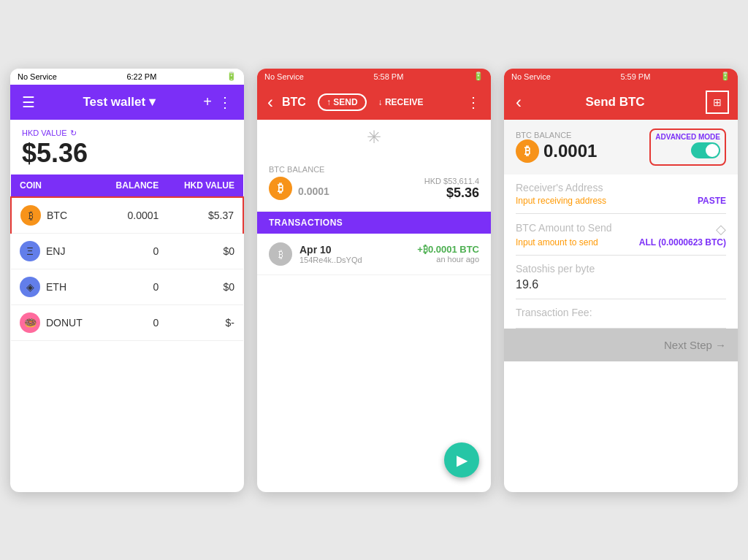  Describe the element at coordinates (449, 250) in the screenshot. I see `tx-btc-amount: +₿0.0001 BTC` at that location.